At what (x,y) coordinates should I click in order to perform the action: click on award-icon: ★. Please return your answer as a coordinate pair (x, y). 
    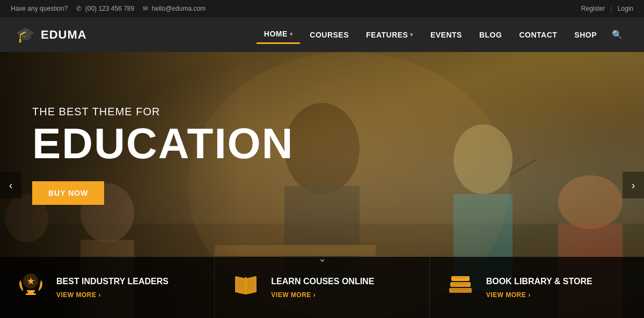
    Looking at the image, I should click on (31, 287).